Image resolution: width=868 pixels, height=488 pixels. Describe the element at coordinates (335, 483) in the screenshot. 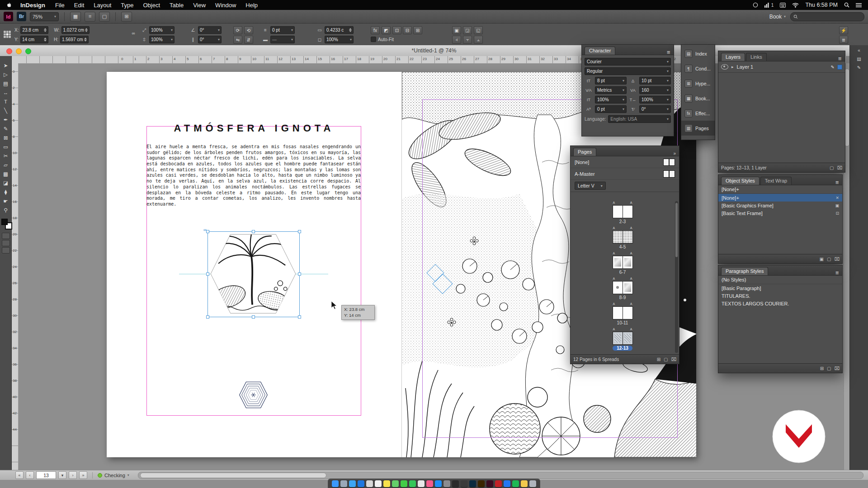

I see `finder` at that location.